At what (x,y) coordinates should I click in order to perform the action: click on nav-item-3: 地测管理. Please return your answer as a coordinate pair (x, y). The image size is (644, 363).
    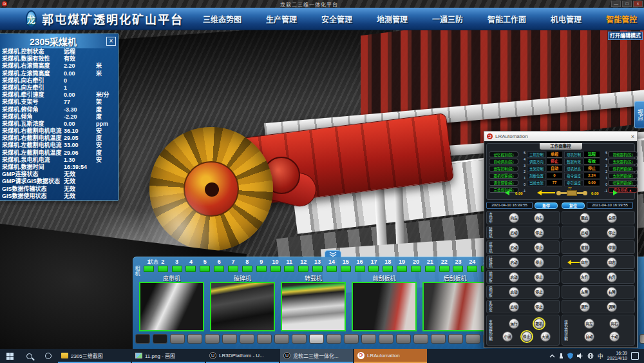
    Looking at the image, I should click on (392, 19).